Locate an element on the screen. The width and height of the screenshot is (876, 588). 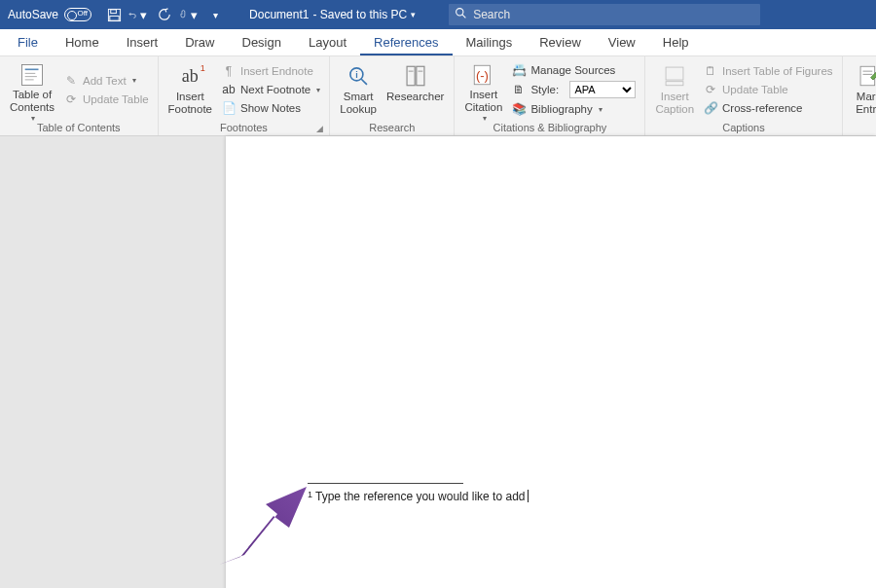
mark-entry-label: Mark Entry is located at coordinates (866, 103).